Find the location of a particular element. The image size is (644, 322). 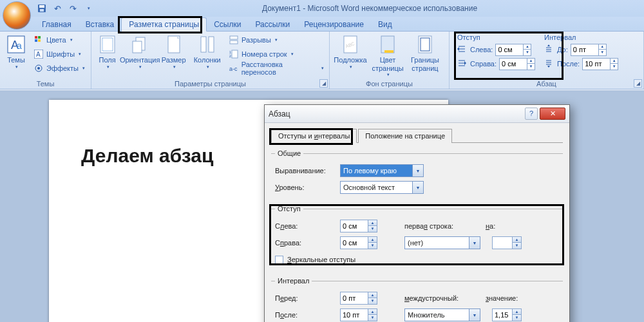

first-line-value-spinner: ▲▼ is located at coordinates (507, 243).